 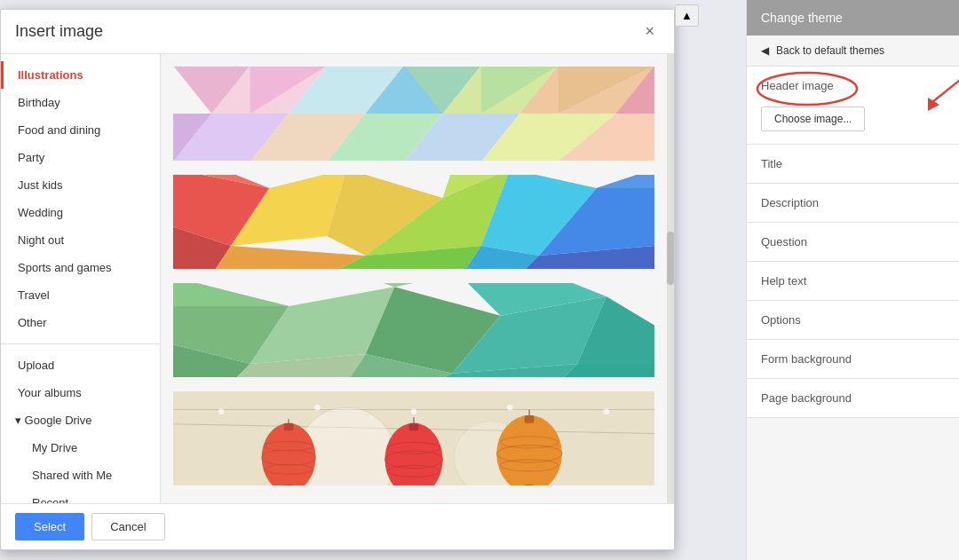 I want to click on sidebar-item-your-albums: Your albums, so click(x=80, y=392).